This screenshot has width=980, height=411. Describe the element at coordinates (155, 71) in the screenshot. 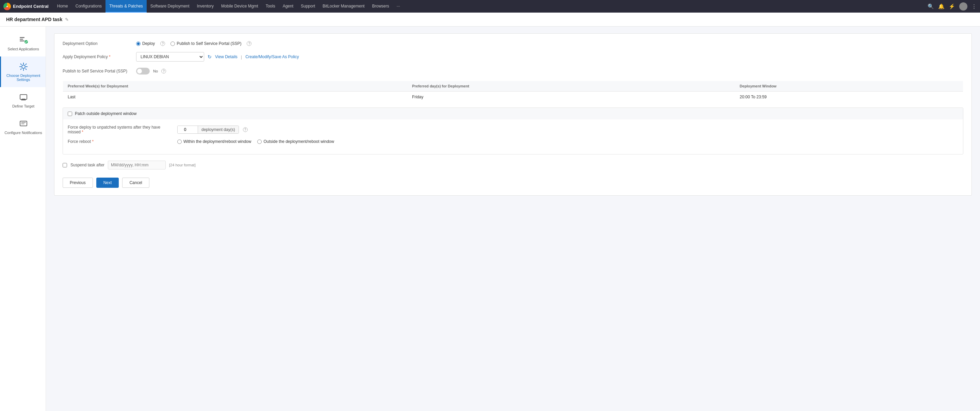

I see `ssp-toggle-state-label: No` at that location.